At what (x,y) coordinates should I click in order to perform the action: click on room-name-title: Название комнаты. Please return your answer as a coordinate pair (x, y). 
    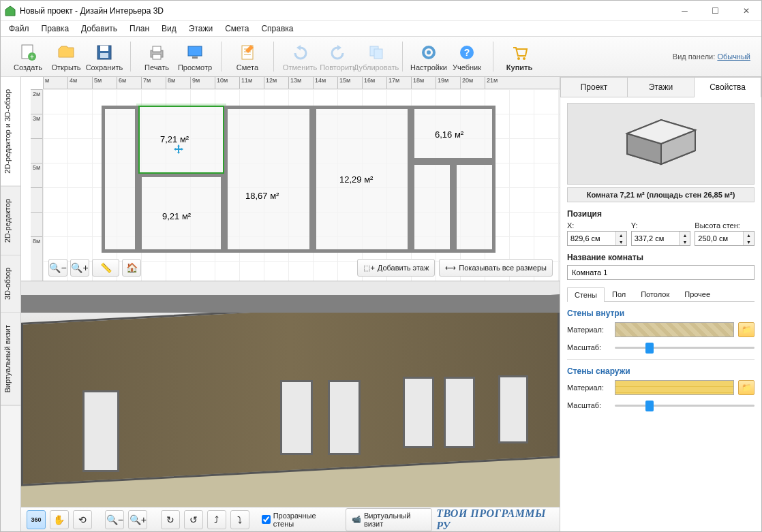
    Looking at the image, I should click on (661, 257).